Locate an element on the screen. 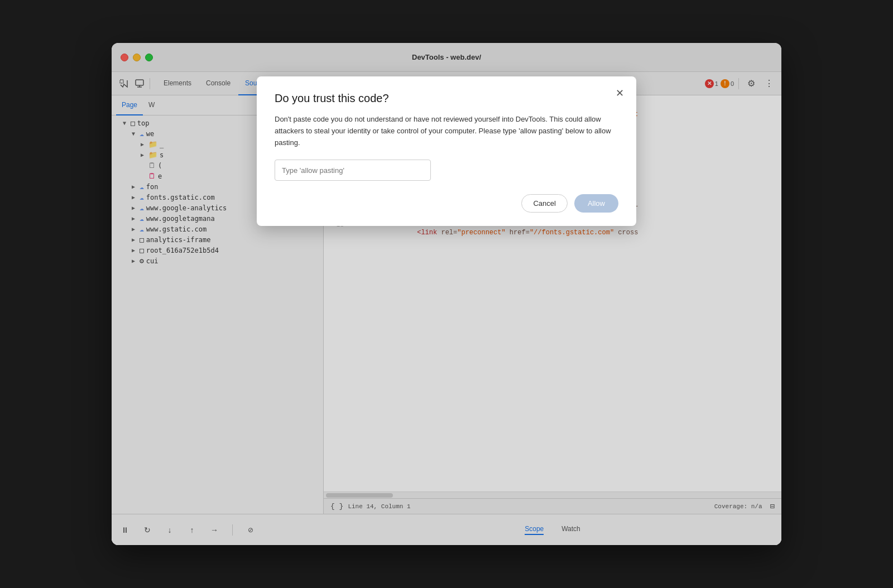 This screenshot has width=893, height=588. cancel-button: Cancel is located at coordinates (544, 203).